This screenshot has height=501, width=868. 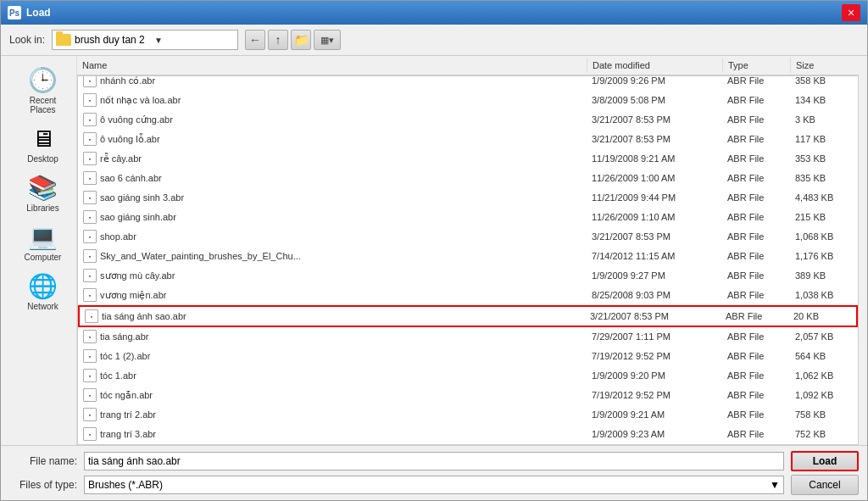 I want to click on back-button: ←, so click(x=255, y=40).